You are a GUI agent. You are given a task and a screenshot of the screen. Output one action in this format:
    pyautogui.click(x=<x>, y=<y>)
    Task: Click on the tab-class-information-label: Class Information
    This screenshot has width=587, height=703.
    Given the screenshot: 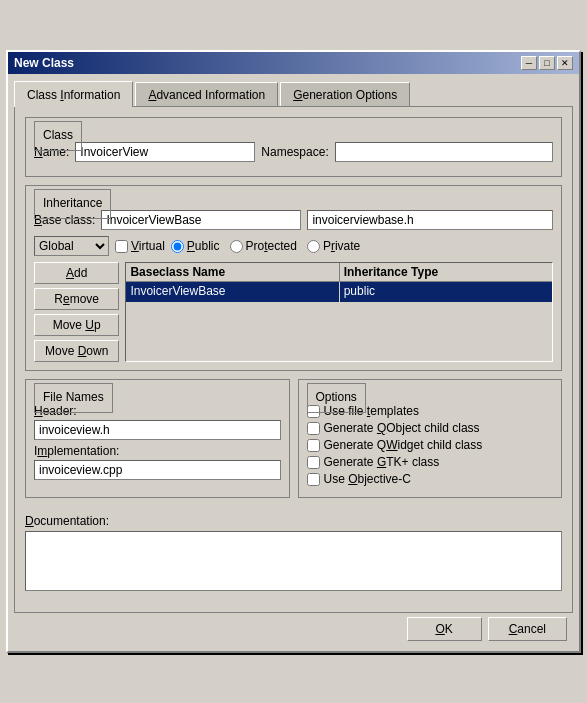 What is the action you would take?
    pyautogui.click(x=74, y=95)
    